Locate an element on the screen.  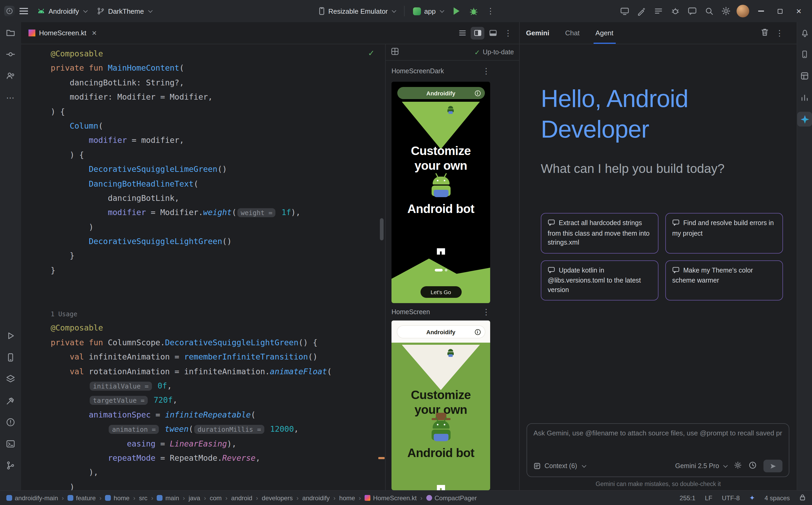
folder-icon is located at coordinates (11, 33).